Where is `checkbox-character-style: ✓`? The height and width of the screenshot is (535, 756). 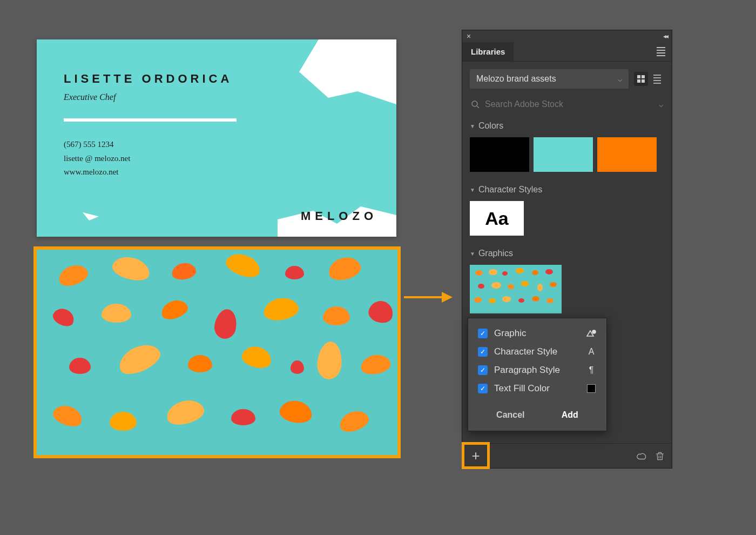
checkbox-character-style: ✓ is located at coordinates (483, 352).